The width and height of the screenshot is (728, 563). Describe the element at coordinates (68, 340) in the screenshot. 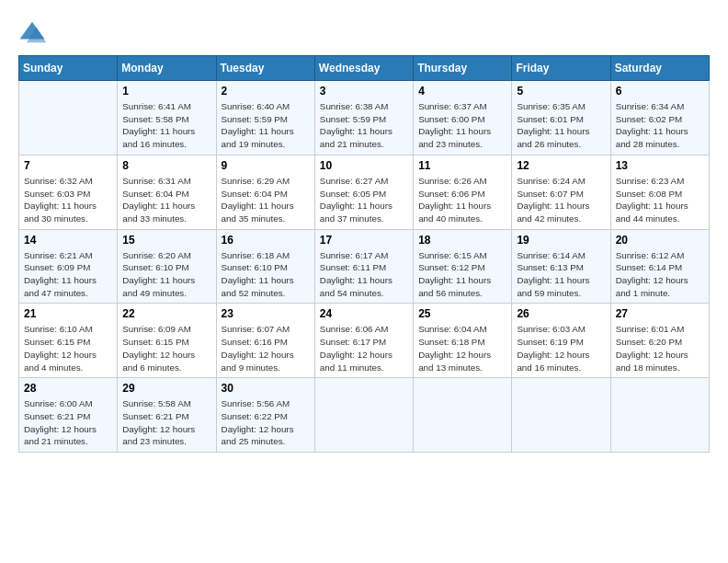

I see `calendar-cell: 21Sunrise: 6:10 AM Sunset: 6:15 PM Dayli…` at that location.